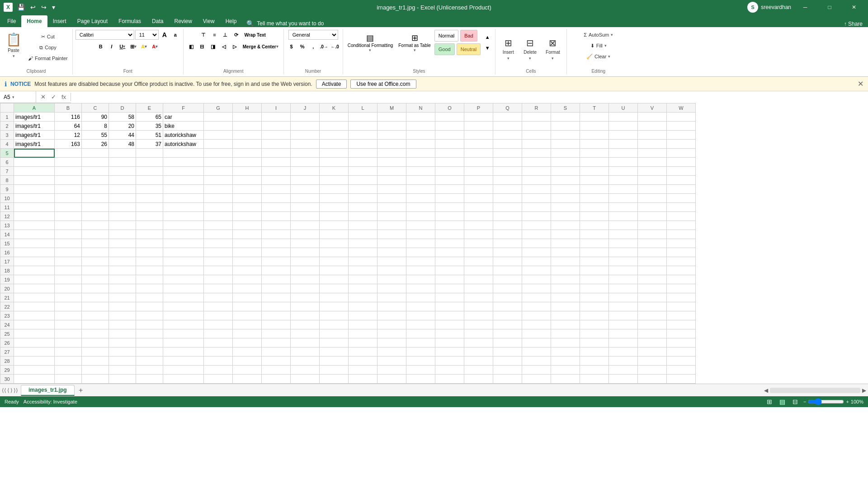  I want to click on row-header-12: 12, so click(7, 216).